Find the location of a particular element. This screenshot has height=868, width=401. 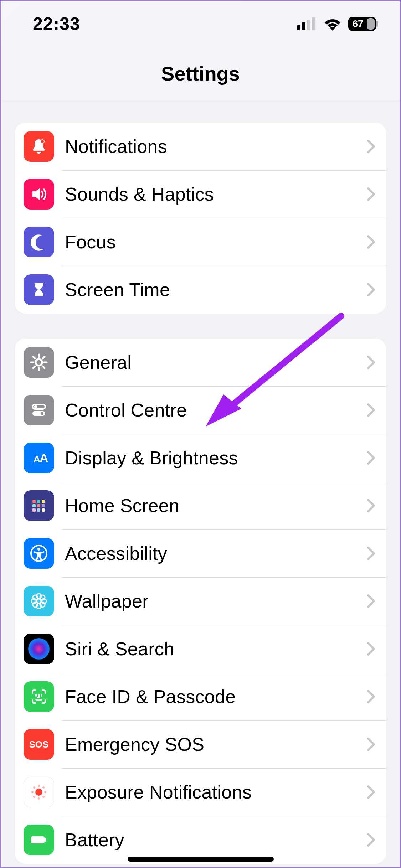

wifi-icon is located at coordinates (333, 24).